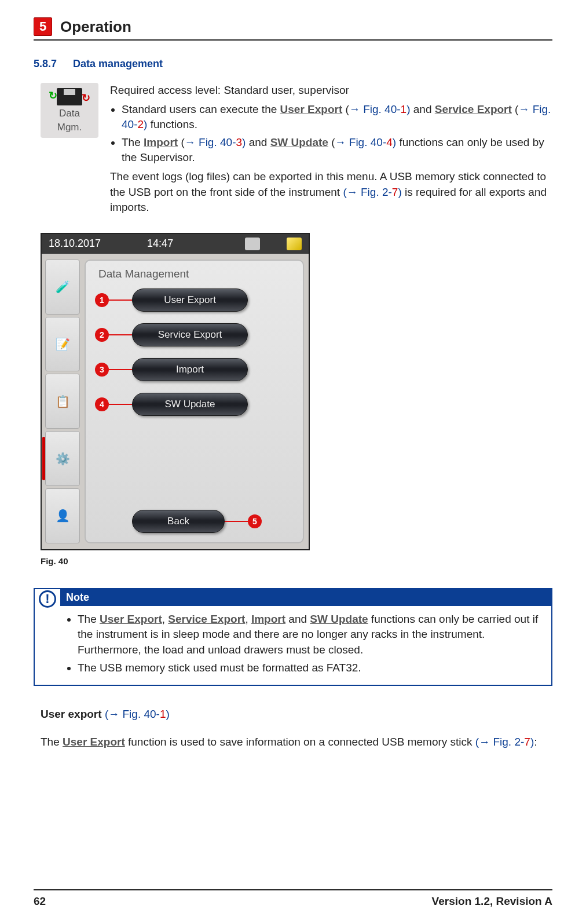 This screenshot has height=924, width=586. I want to click on access-level-line: Required access level: Standard user, su…, so click(331, 90).